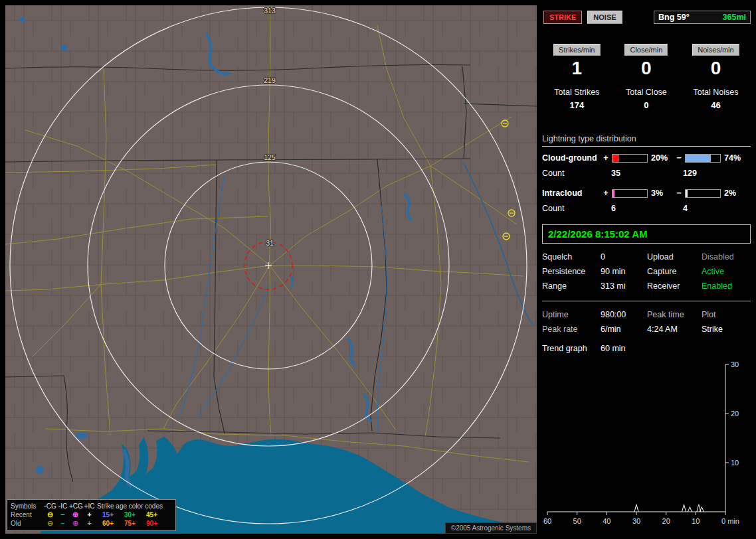 The width and height of the screenshot is (756, 539). I want to click on ic-count-label: Count, so click(577, 208).